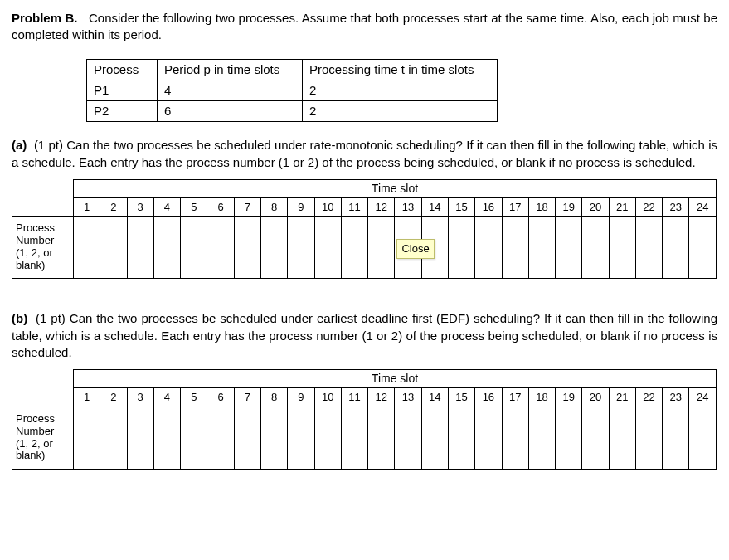 This screenshot has height=560, width=729. What do you see at coordinates (542, 398) in the screenshot?
I see `slot-num: 18` at bounding box center [542, 398].